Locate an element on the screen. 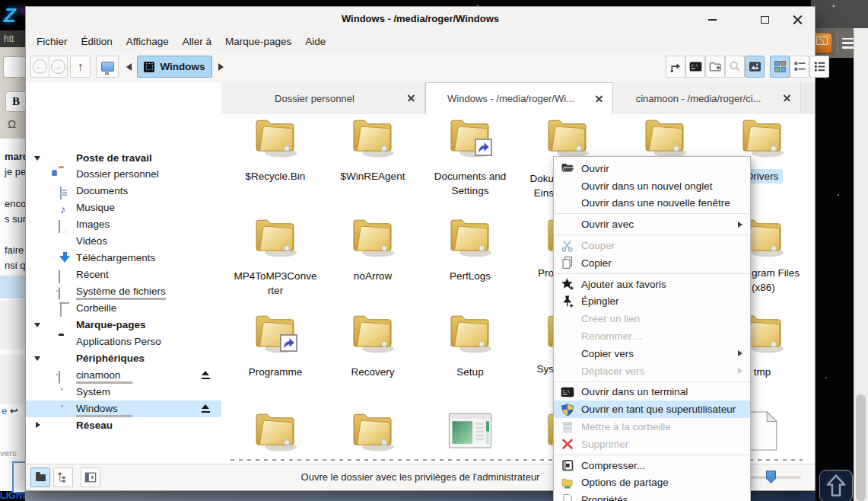  open-terminal-button is located at coordinates (695, 67).